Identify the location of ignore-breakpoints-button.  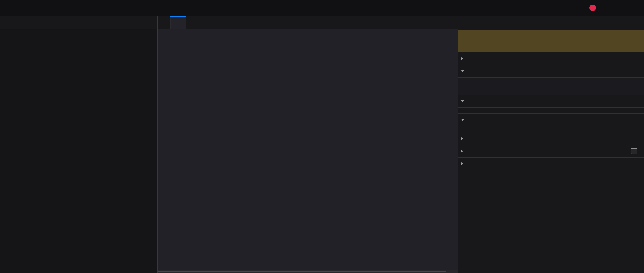
(617, 22).